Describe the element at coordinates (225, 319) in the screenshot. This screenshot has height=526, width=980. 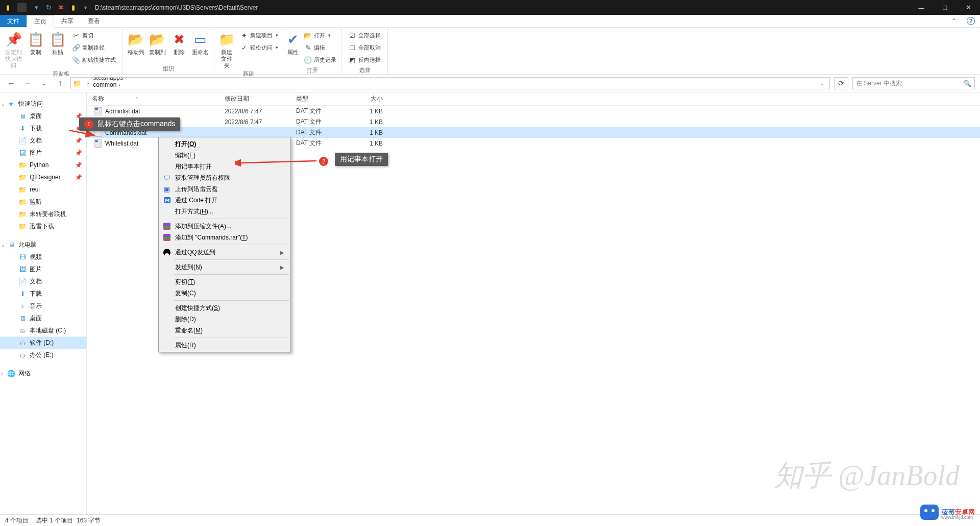
I see `context-menu-item: 删除(D)` at that location.